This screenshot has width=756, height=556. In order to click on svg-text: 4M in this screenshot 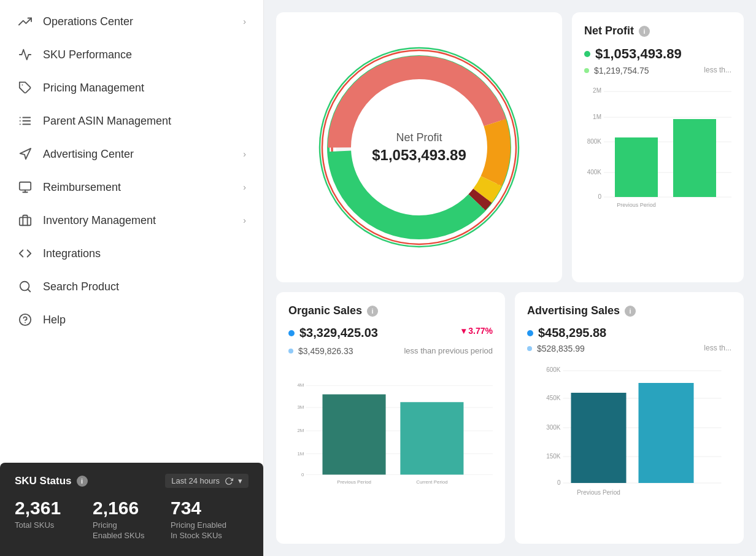, I will do `click(301, 385)`.